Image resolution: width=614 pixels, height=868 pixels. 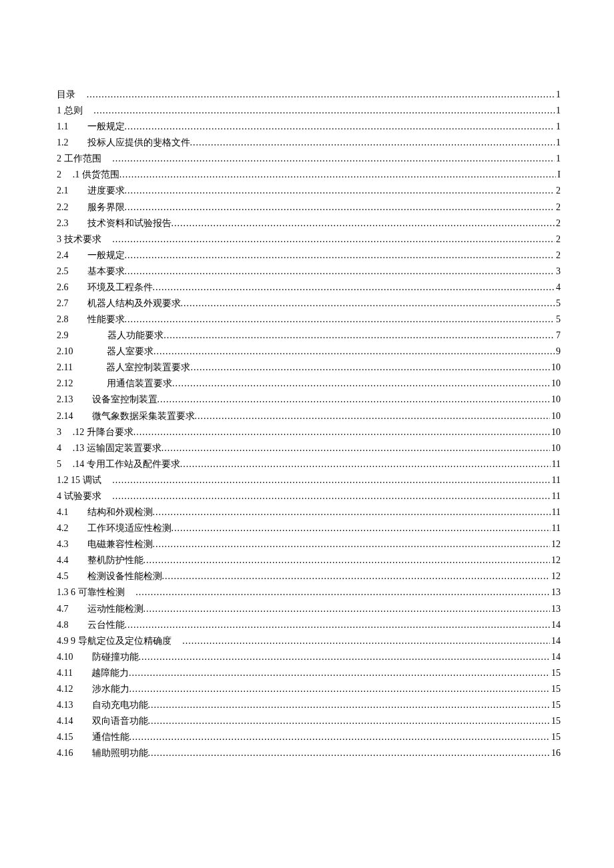 I want to click on toc-row: 1.2投标人应提供的斐格文件1, so click(x=308, y=143).